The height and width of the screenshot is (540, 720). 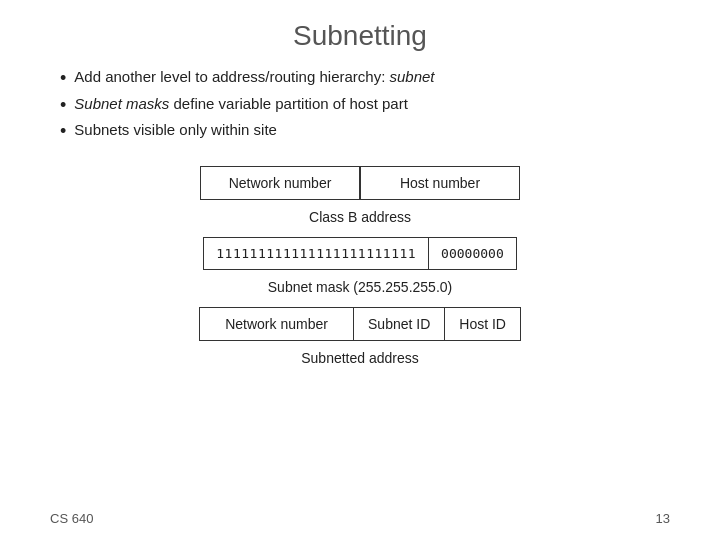 I want to click on subnet-mask-zeros: 00000000, so click(x=473, y=254).